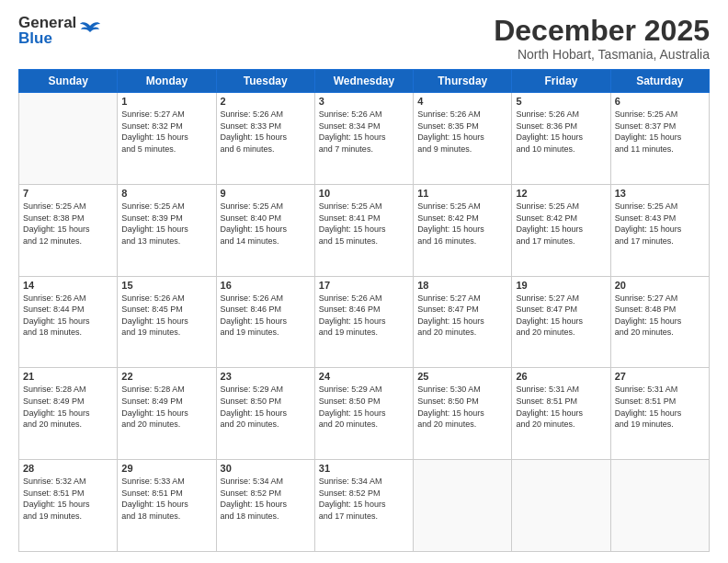 The image size is (728, 563). I want to click on day-number: 12, so click(561, 193).